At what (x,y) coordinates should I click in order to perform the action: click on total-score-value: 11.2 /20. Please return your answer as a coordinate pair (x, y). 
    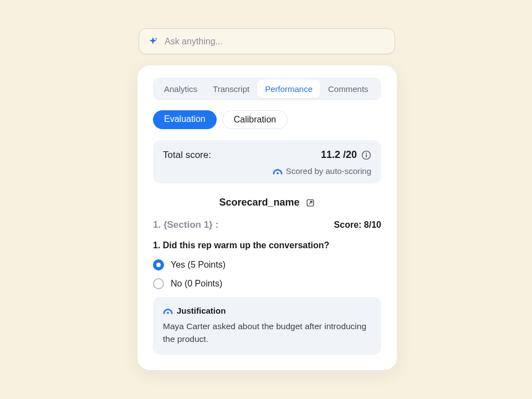
    Looking at the image, I should click on (346, 155).